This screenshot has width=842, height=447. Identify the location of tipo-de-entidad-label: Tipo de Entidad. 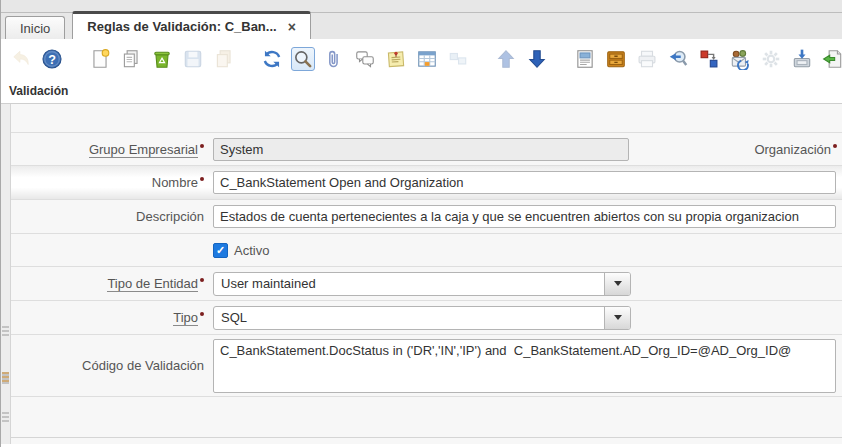
(112, 284).